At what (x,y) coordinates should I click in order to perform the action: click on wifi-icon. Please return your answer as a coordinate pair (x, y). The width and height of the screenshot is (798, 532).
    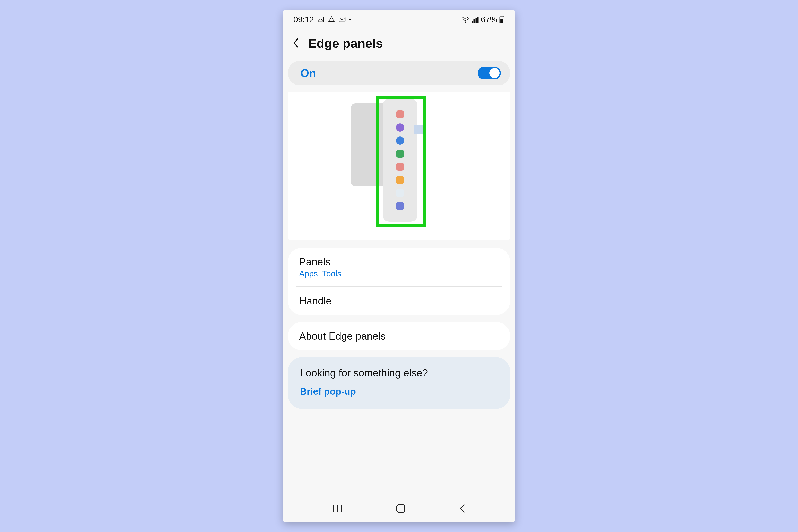
    Looking at the image, I should click on (465, 19).